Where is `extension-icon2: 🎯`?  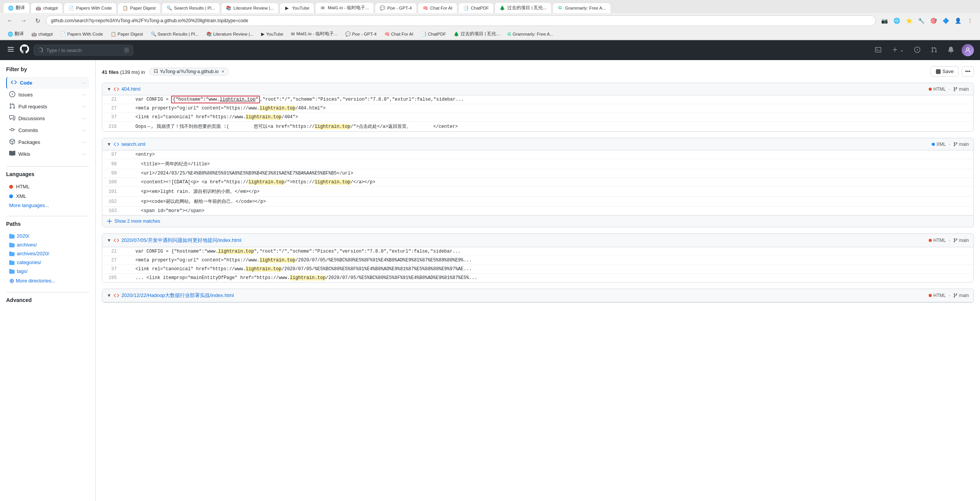 extension-icon2: 🎯 is located at coordinates (933, 21).